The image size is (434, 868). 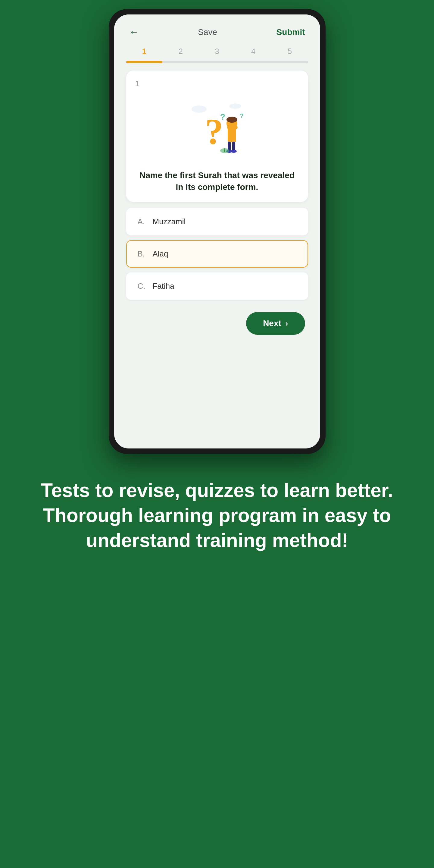 I want to click on option-a-letter: A., so click(x=142, y=222).